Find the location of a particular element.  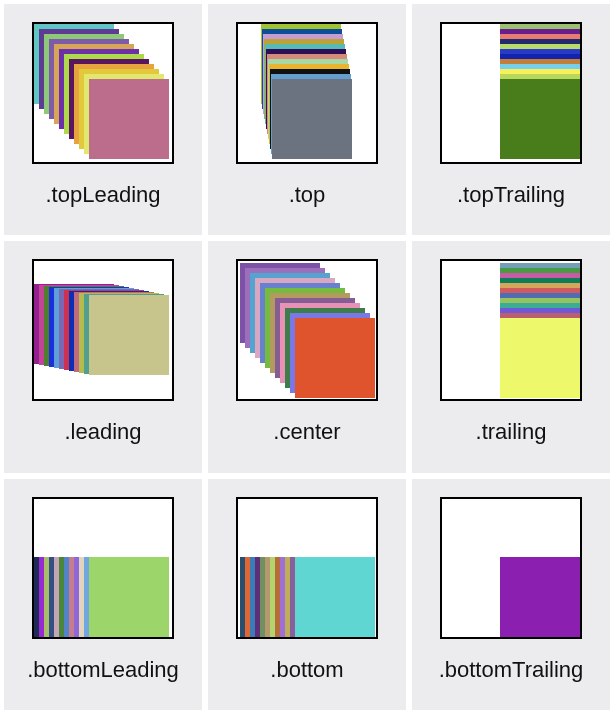

cell-leading: .leading is located at coordinates (103, 356).